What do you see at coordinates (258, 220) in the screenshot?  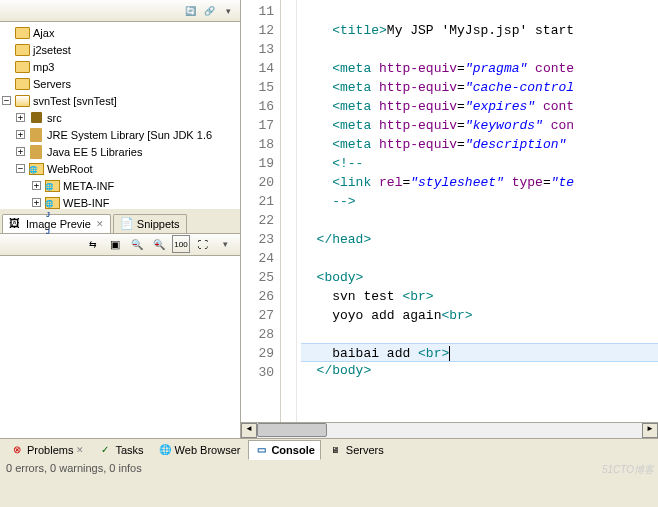 I see `line-number: 22` at bounding box center [258, 220].